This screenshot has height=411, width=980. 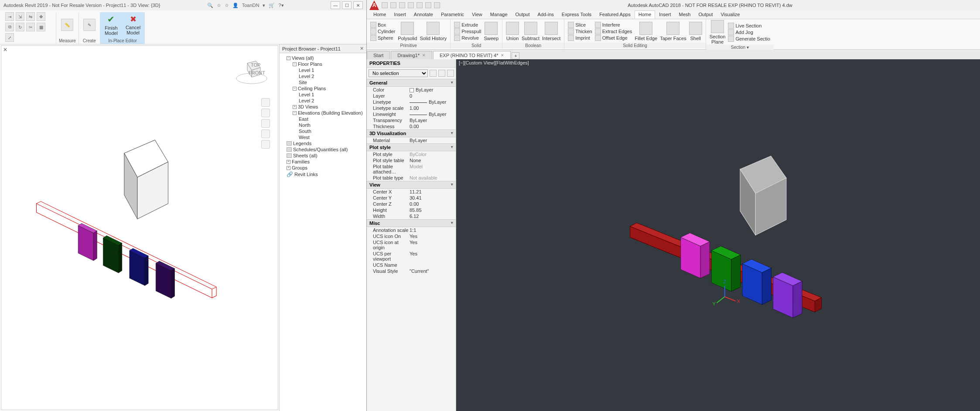 I want to click on intersect-button: Intersect, so click(x=551, y=31).